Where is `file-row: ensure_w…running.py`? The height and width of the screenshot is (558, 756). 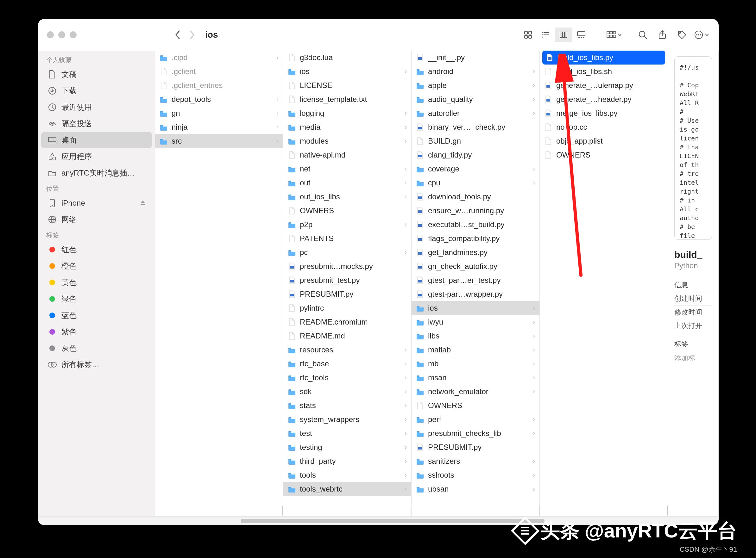
file-row: ensure_w…running.py is located at coordinates (475, 211).